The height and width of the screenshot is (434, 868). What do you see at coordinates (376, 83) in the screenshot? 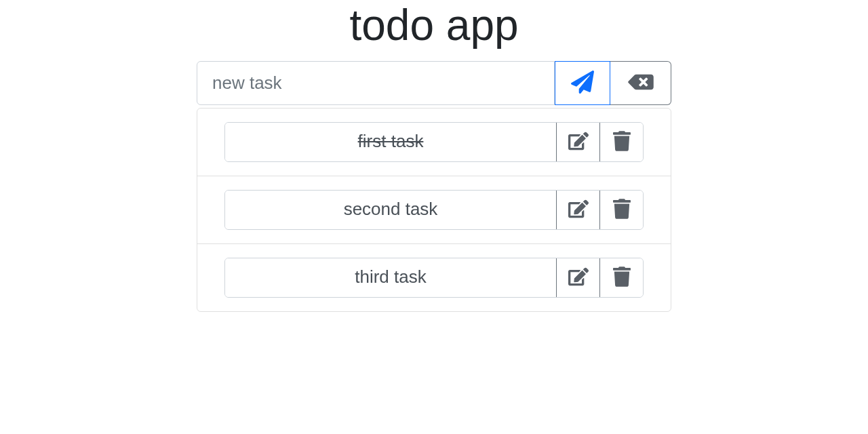
I see `new-task-input` at bounding box center [376, 83].